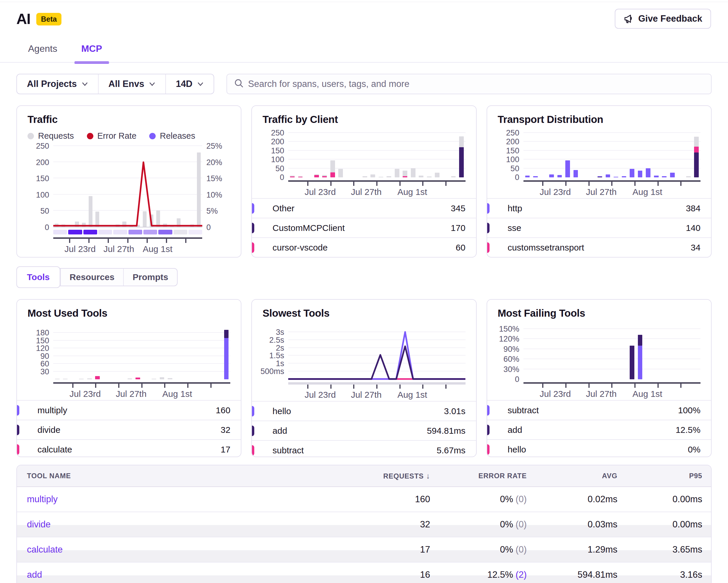 The image size is (728, 583). What do you see at coordinates (364, 208) in the screenshot?
I see `legend-row: Other 345` at bounding box center [364, 208].